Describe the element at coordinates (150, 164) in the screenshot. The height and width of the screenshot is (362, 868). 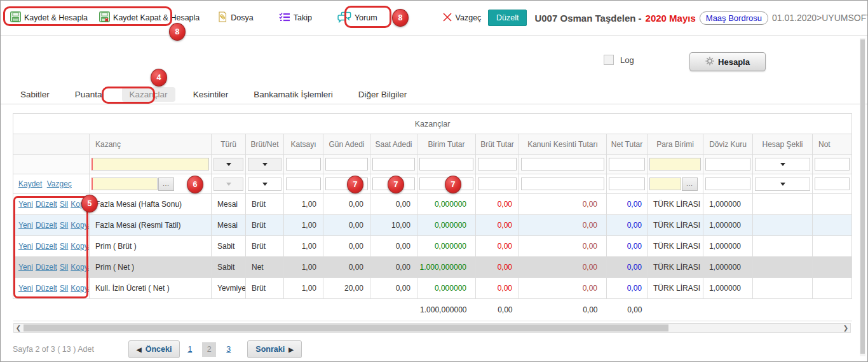
I see `filter-kazanc-input` at that location.